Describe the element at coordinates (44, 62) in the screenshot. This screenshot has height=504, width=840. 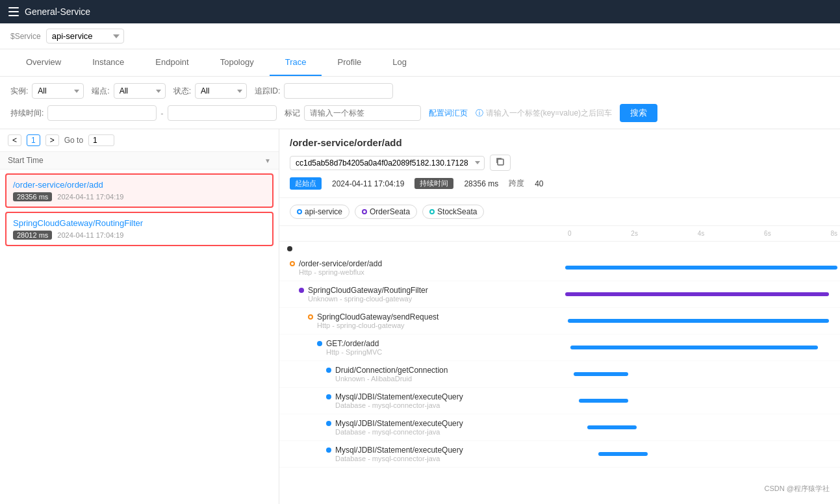
I see `tab-overview: Overview` at that location.